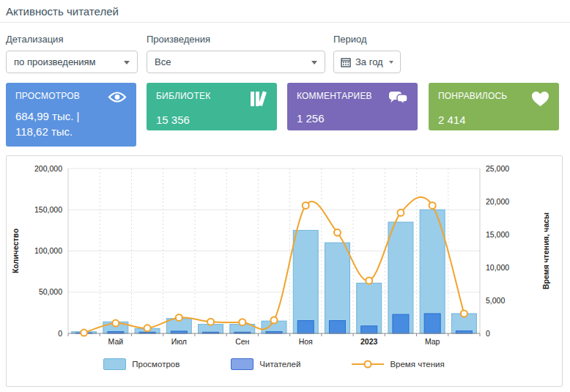 The width and height of the screenshot is (570, 392). What do you see at coordinates (497, 234) in the screenshot?
I see `y-right-tick-label: 15,000` at bounding box center [497, 234].